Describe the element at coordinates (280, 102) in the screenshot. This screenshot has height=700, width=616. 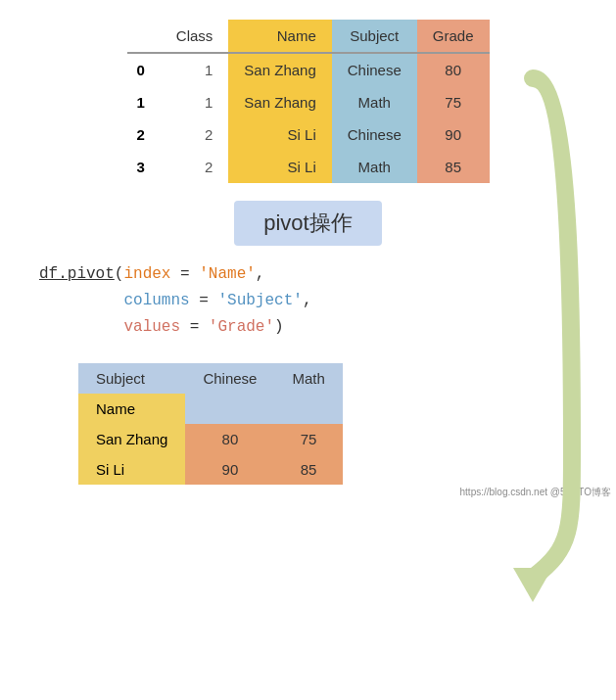
I see `row-1-name: San Zhang` at that location.